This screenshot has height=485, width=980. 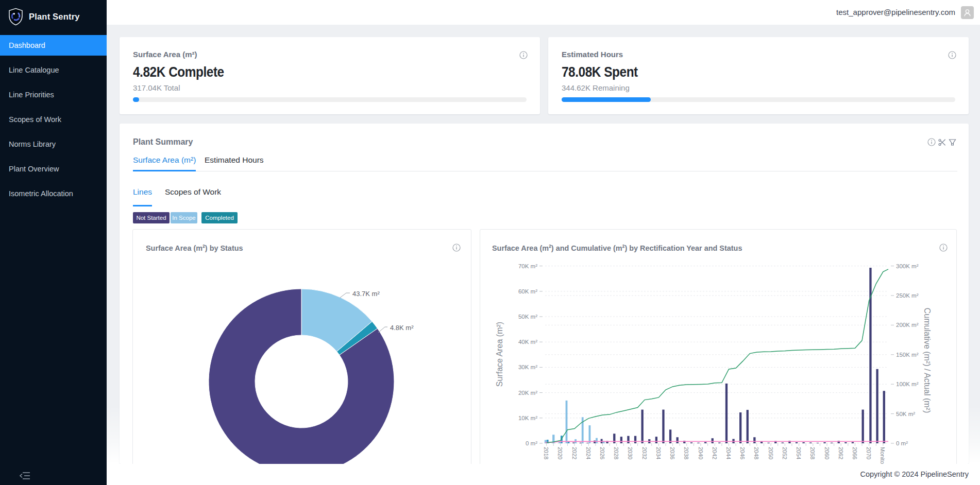 What do you see at coordinates (827, 453) in the screenshot?
I see `svg-text: 2060` at bounding box center [827, 453].